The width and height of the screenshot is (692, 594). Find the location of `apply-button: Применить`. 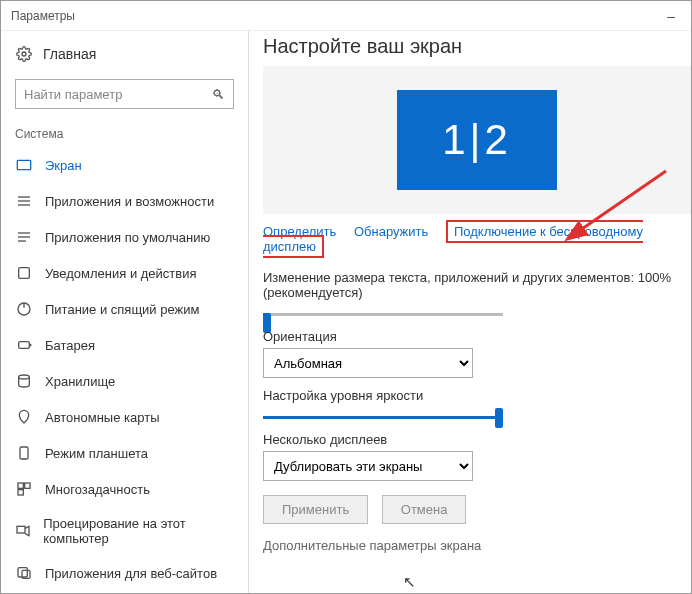

apply-button: Применить is located at coordinates (316, 510).